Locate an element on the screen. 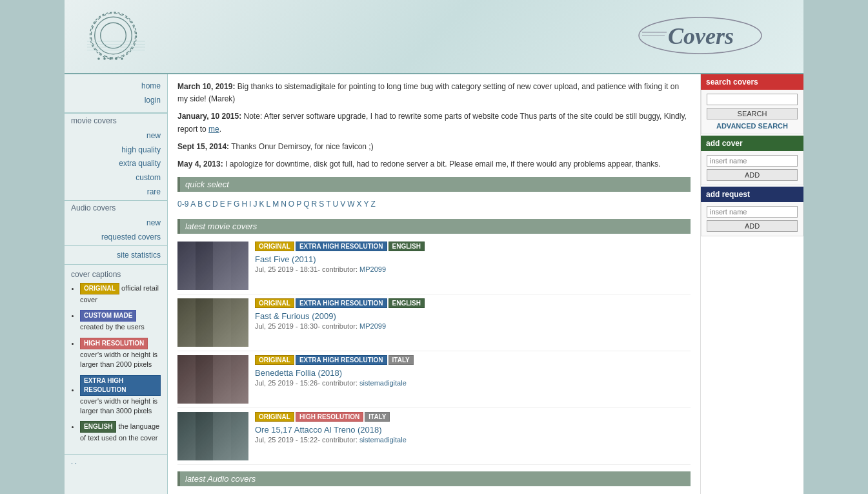  sidebar-item-extra-quality: extra quality is located at coordinates (116, 164).